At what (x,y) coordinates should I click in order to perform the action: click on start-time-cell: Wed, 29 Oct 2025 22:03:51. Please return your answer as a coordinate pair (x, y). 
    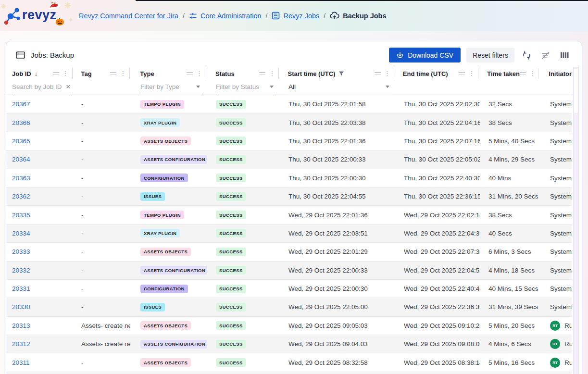
    Looking at the image, I should click on (338, 234).